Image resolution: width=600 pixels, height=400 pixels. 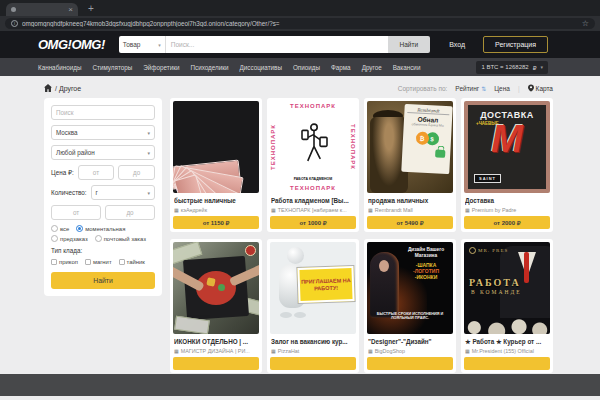 What do you see at coordinates (98, 262) in the screenshot?
I see `checkbox-magnet: магнит` at bounding box center [98, 262].